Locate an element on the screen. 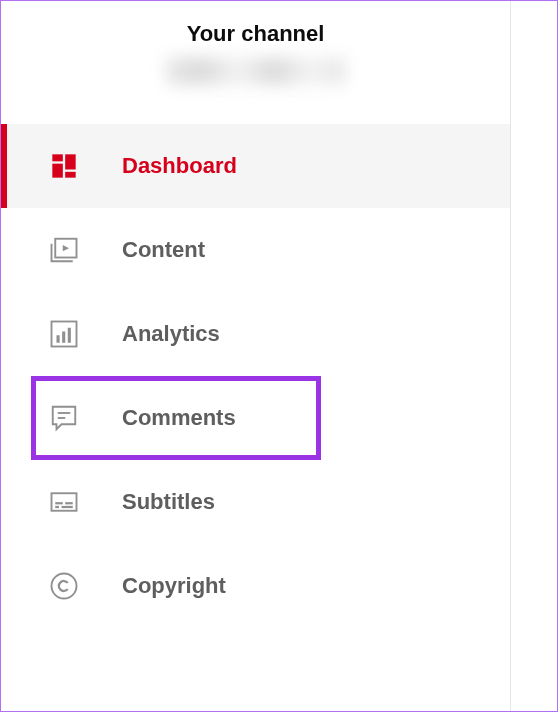 Image resolution: width=560 pixels, height=714 pixels. nav-label-content: Content is located at coordinates (164, 250).